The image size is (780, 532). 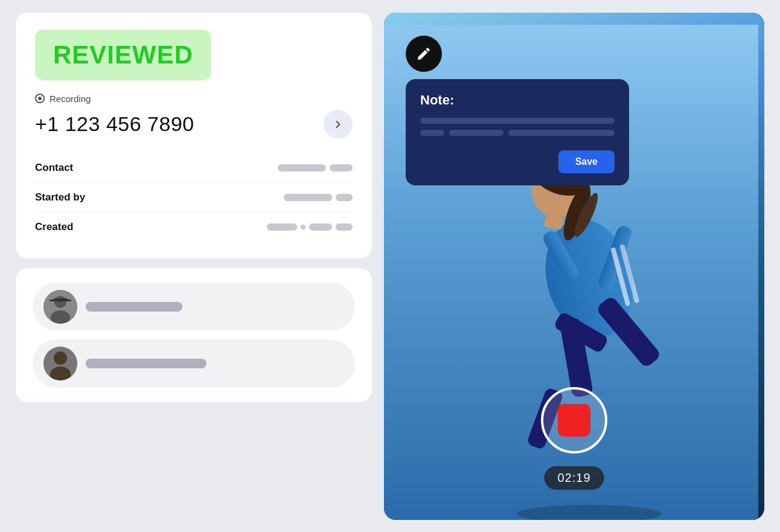 I want to click on started-by-value, so click(x=318, y=197).